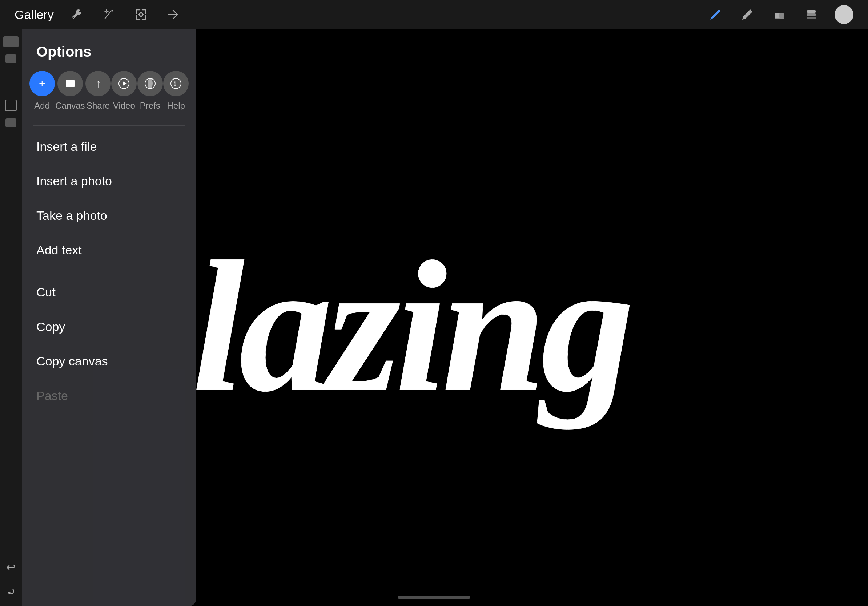 The height and width of the screenshot is (606, 868). Describe the element at coordinates (11, 567) in the screenshot. I see `undo-button: ↩` at that location.